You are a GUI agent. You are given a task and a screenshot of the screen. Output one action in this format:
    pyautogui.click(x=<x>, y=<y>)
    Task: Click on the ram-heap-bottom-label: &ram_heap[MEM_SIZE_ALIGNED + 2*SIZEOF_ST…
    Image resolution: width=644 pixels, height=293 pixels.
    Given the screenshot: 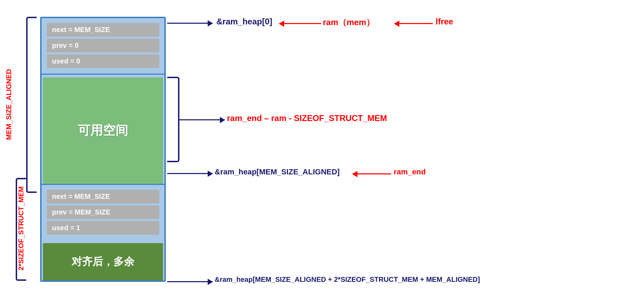 What is the action you would take?
    pyautogui.click(x=347, y=280)
    